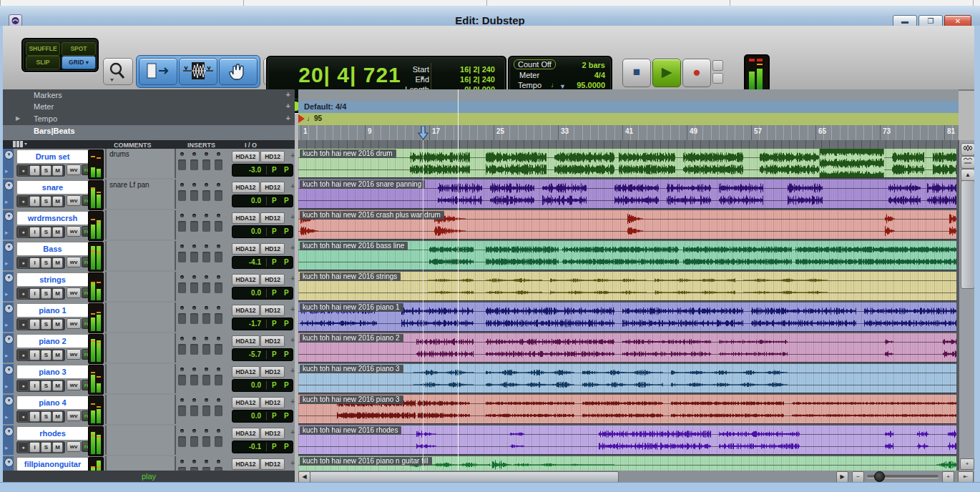 This screenshot has height=492, width=980. What do you see at coordinates (263, 324) in the screenshot?
I see `track-volume-readout: -1.7PP` at bounding box center [263, 324].